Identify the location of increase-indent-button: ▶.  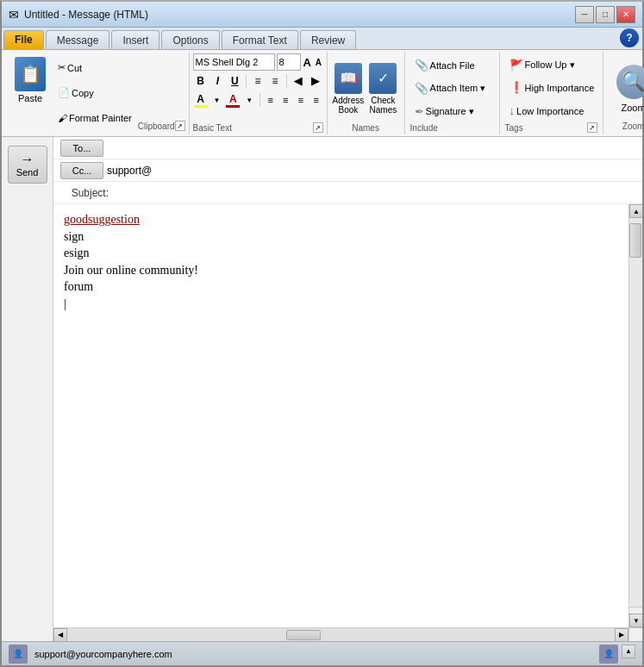
(316, 81).